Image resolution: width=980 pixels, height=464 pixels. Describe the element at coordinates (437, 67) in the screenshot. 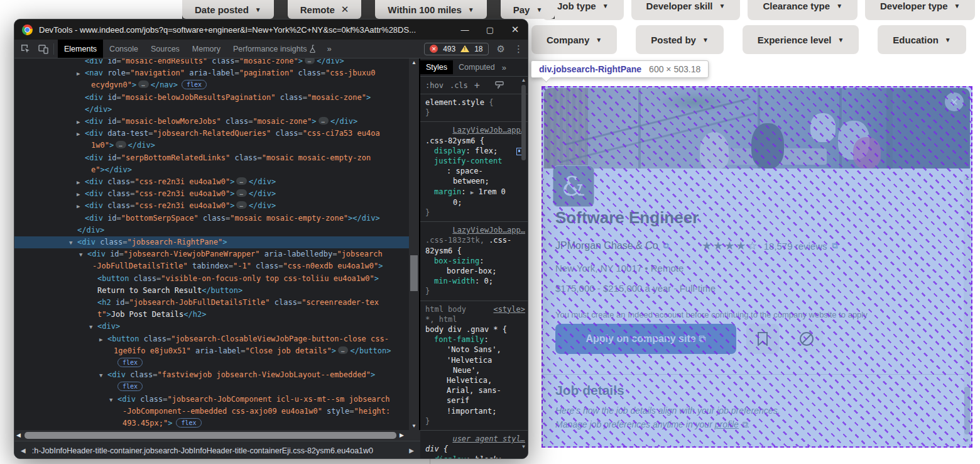

I see `tab-styles: Styles` at that location.